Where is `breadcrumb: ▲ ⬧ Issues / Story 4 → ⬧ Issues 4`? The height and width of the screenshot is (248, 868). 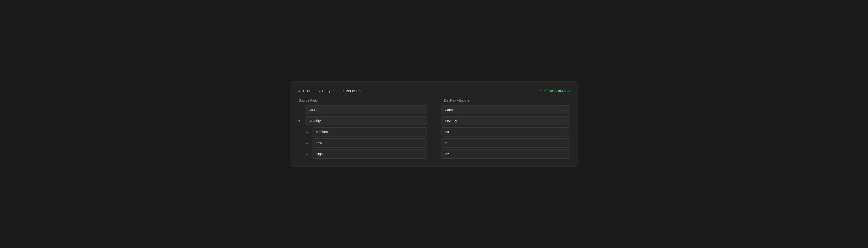
breadcrumb: ▲ ⬧ Issues / Story 4 → ⬧ Issues 4 is located at coordinates (329, 90).